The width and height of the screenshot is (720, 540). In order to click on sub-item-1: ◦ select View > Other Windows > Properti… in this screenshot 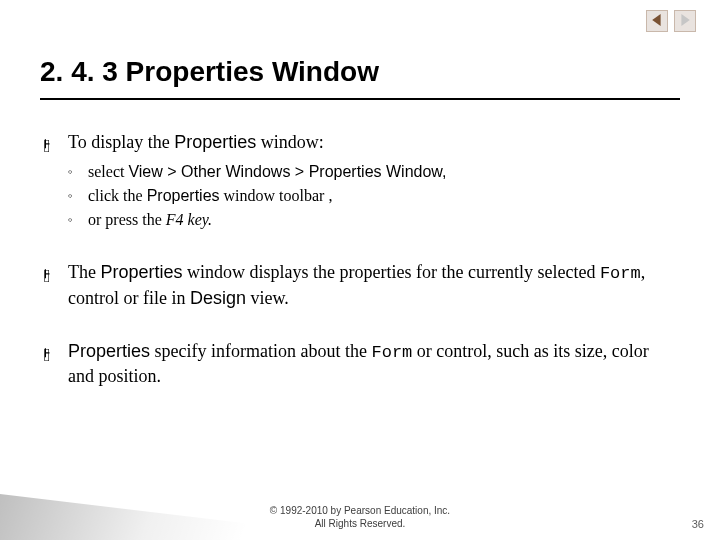, I will do `click(369, 172)`.